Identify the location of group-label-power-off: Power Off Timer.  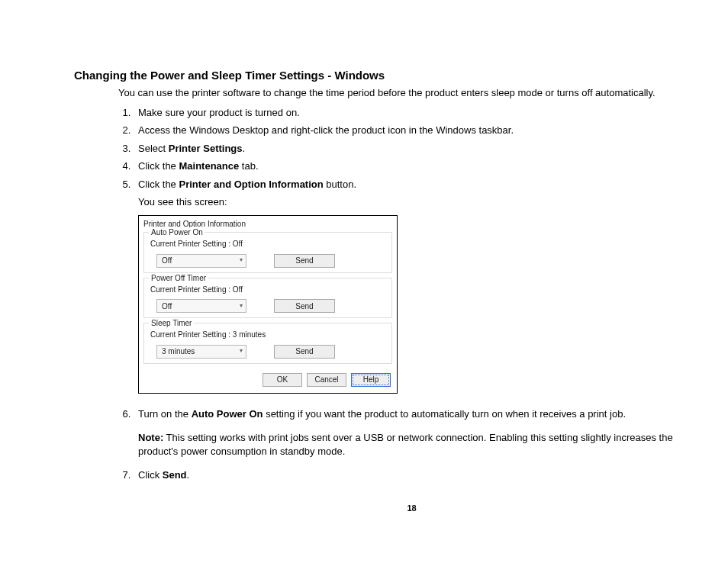
(179, 278).